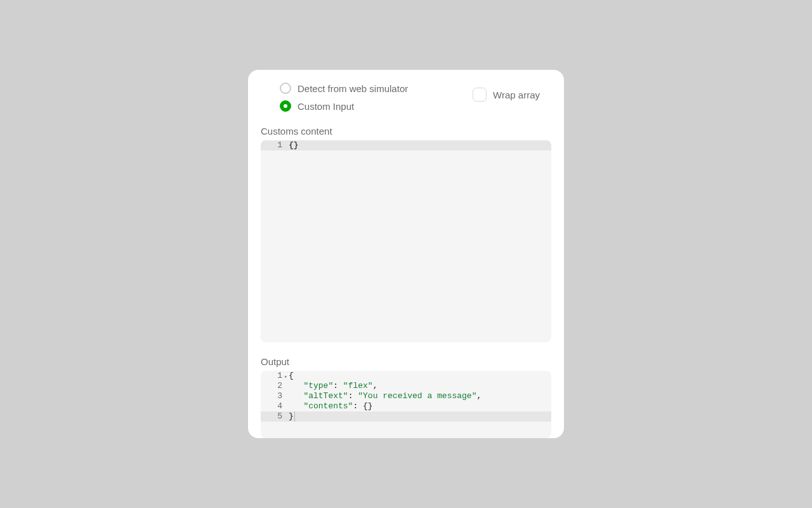  What do you see at coordinates (406, 404) in the screenshot?
I see `output-editor: 1▾ { 2 "type": "flex", 3 "altText": "You…` at bounding box center [406, 404].